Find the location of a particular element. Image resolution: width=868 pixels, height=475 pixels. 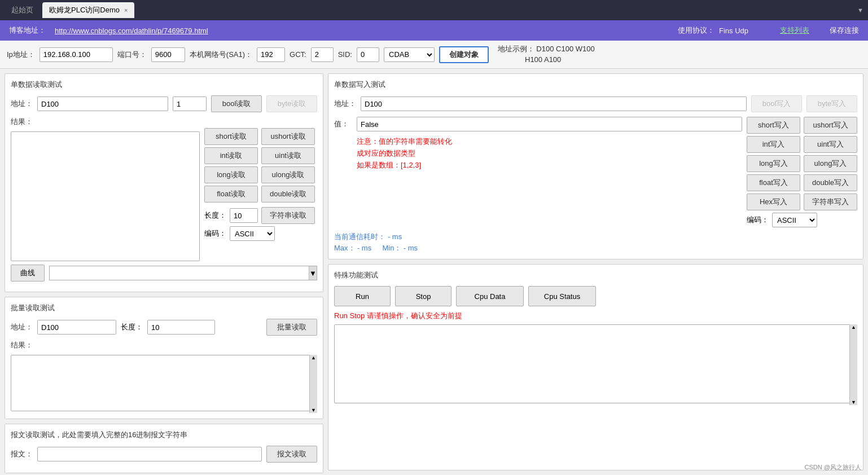

batch-scroll-down: ▼ is located at coordinates (314, 410).